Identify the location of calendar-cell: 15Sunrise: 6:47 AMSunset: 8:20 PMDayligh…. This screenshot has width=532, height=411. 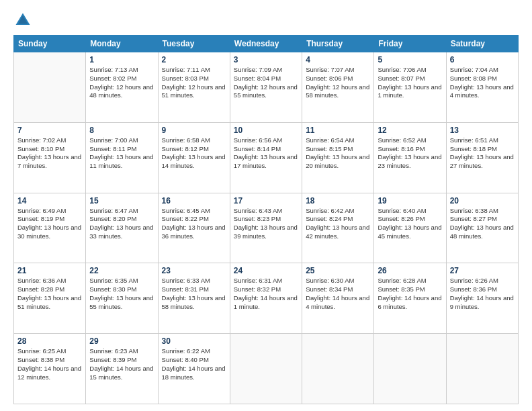
(122, 228).